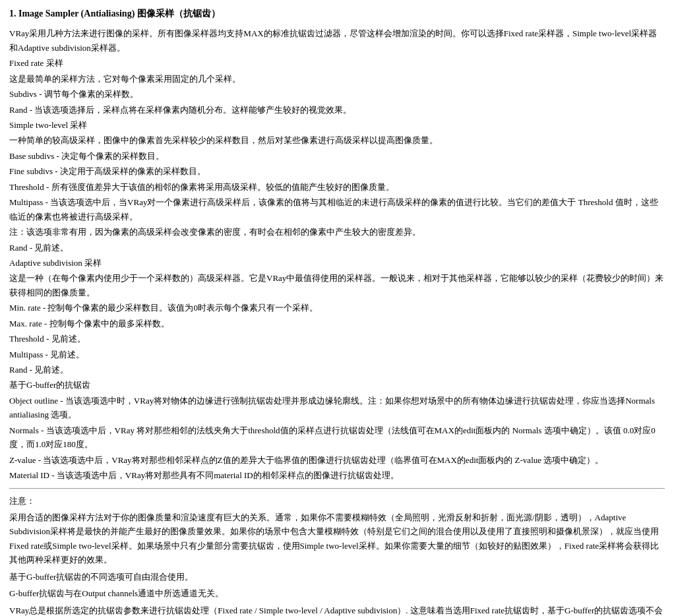 This screenshot has width=674, height=616. What do you see at coordinates (337, 369) in the screenshot?
I see `para-20: Rand - 见前述。` at bounding box center [337, 369].